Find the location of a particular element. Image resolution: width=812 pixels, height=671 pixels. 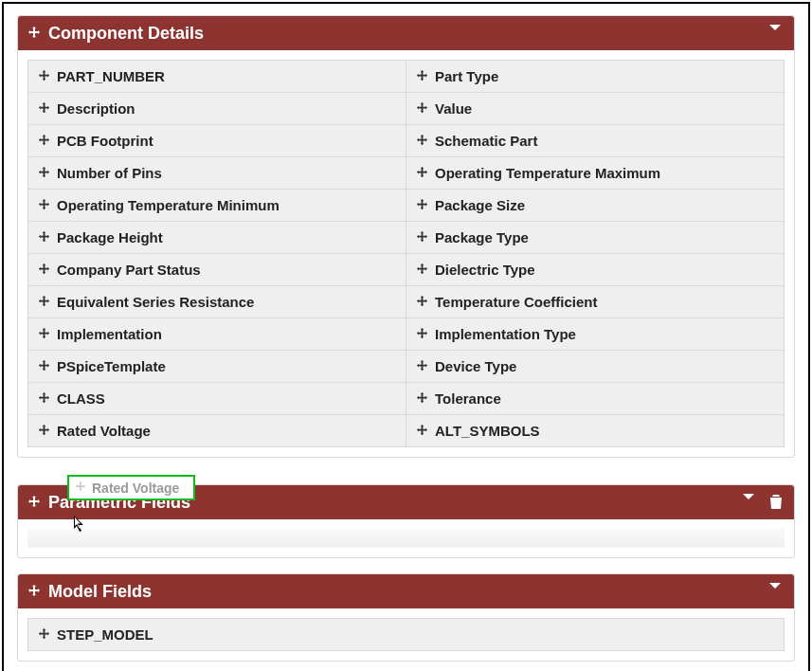

field-label: Schematic Part is located at coordinates (486, 140).